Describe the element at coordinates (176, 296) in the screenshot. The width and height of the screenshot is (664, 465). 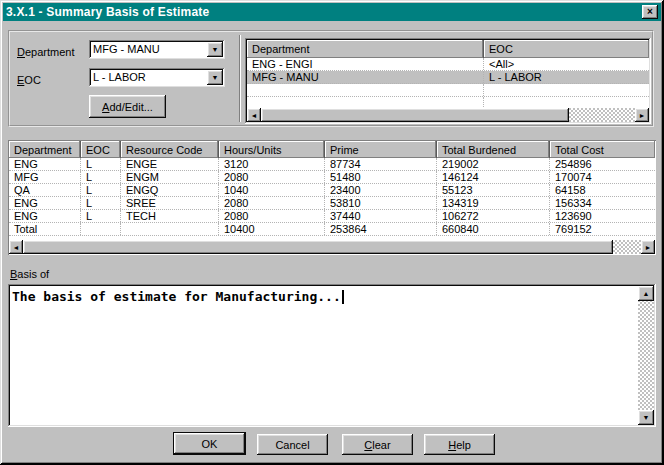
I see `basis-text: The basis of estimate for Manufacturing.…` at that location.